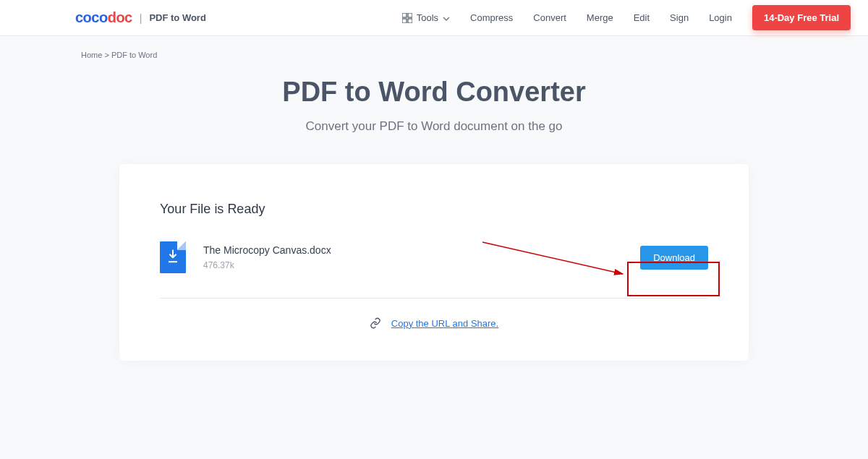 Image resolution: width=868 pixels, height=459 pixels. I want to click on nav-merge: Merge, so click(600, 17).